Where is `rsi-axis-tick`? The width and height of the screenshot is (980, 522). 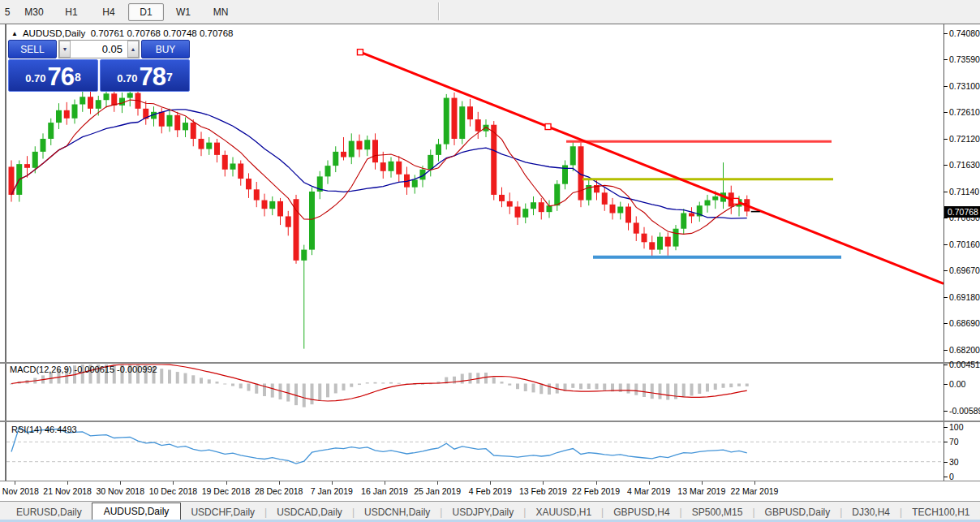
rsi-axis-tick is located at coordinates (946, 427).